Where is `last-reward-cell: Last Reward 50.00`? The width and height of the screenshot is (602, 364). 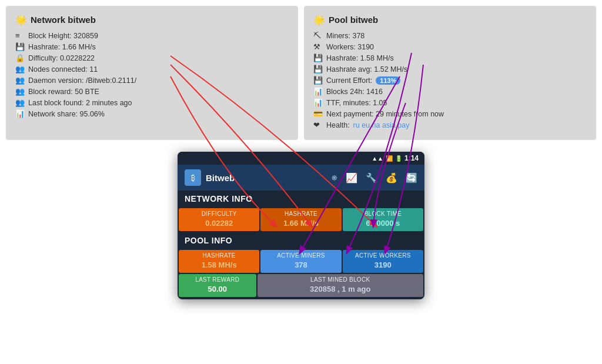
last-reward-cell: Last Reward 50.00 is located at coordinates (218, 286).